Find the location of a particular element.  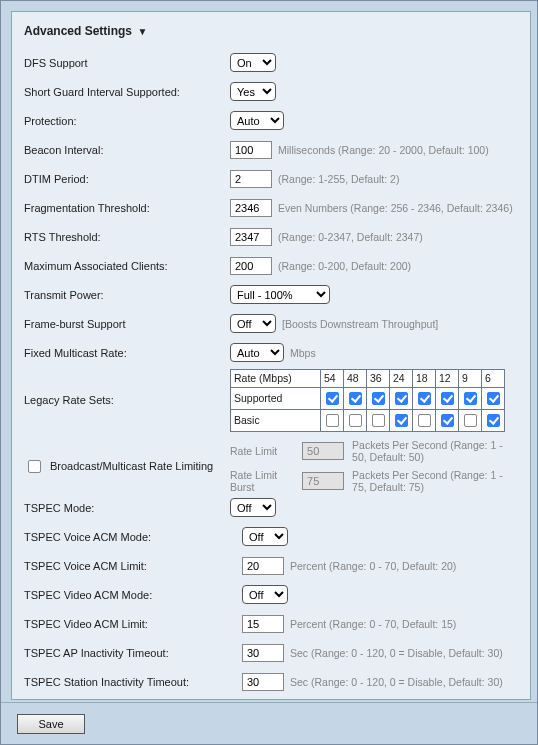

mcast-select: Auto is located at coordinates (257, 352).